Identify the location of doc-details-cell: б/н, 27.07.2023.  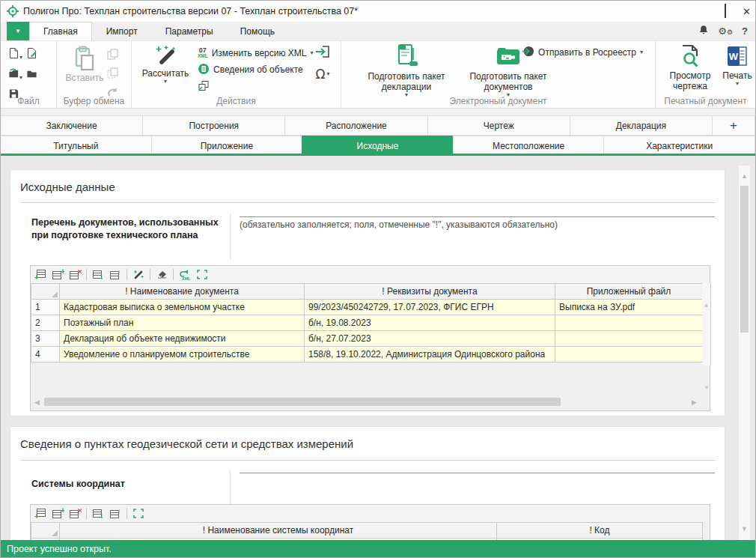
(430, 339).